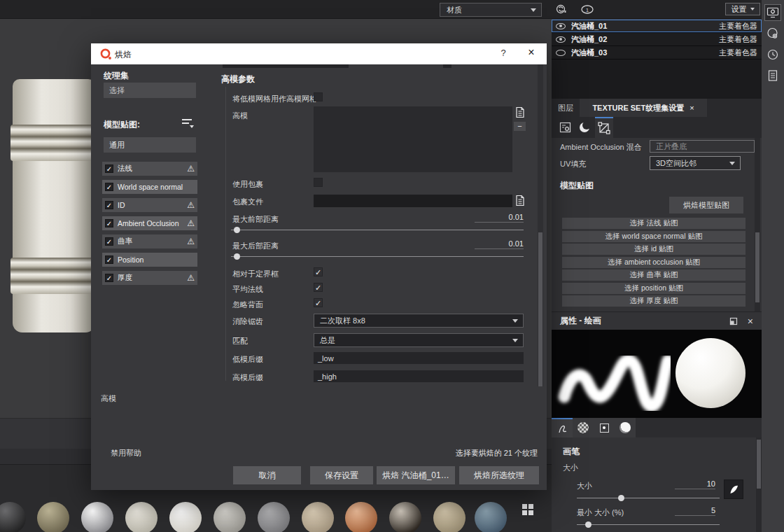 This screenshot has height=532, width=784. I want to click on log-icon, so click(773, 76).